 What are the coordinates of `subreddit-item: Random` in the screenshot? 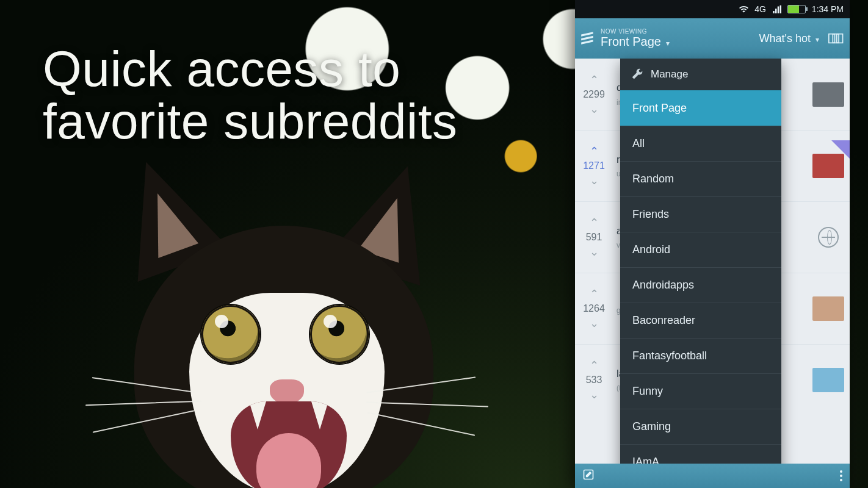 It's located at (701, 179).